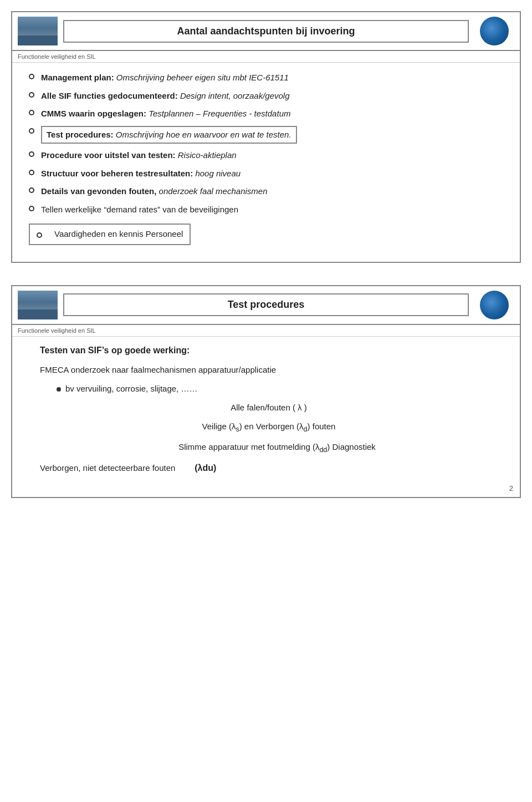 The height and width of the screenshot is (802, 532). I want to click on lambda-du: (λdu), so click(203, 468).